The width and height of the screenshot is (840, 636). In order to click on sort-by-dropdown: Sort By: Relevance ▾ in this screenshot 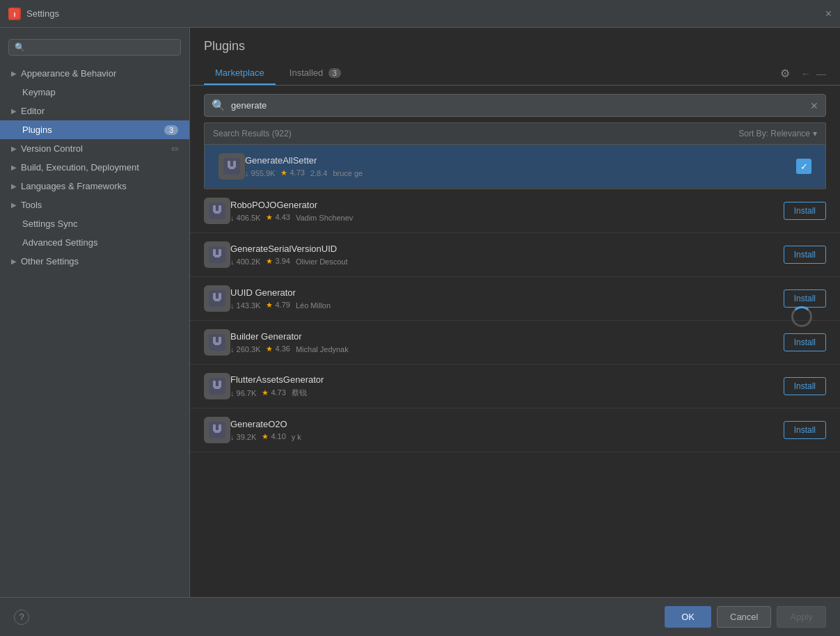, I will do `click(778, 134)`.